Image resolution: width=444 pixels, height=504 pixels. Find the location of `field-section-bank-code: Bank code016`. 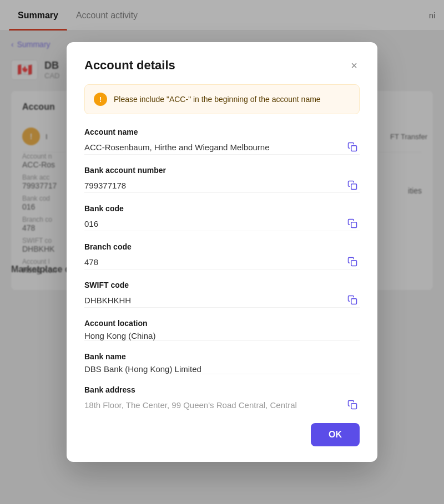

field-section-bank-code: Bank code016 is located at coordinates (222, 217).